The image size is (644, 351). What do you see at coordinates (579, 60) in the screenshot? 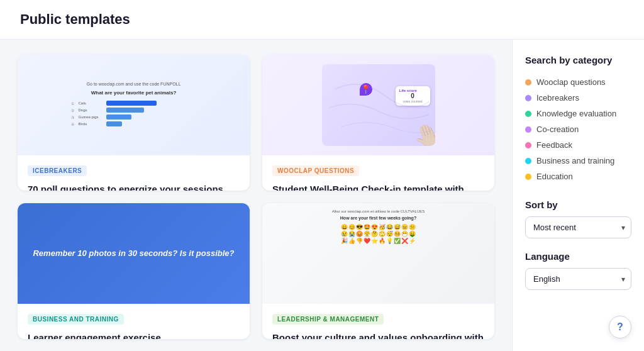
I see `sidebar-search-title: Search by category` at bounding box center [579, 60].